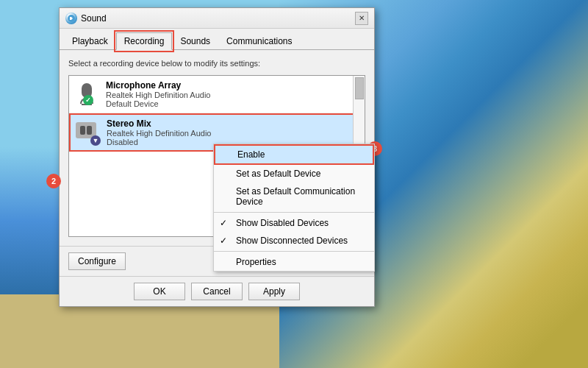 This screenshot has width=588, height=368. I want to click on dialog-titlebar: Sound ✕, so click(217, 18).